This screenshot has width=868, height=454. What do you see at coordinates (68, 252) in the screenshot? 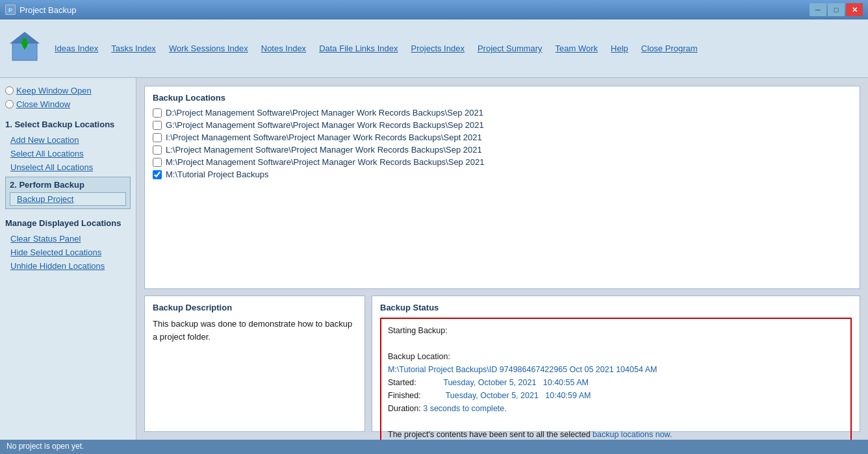
I see `hide-selected-locations-link: Hide Selected Locations` at bounding box center [68, 252].